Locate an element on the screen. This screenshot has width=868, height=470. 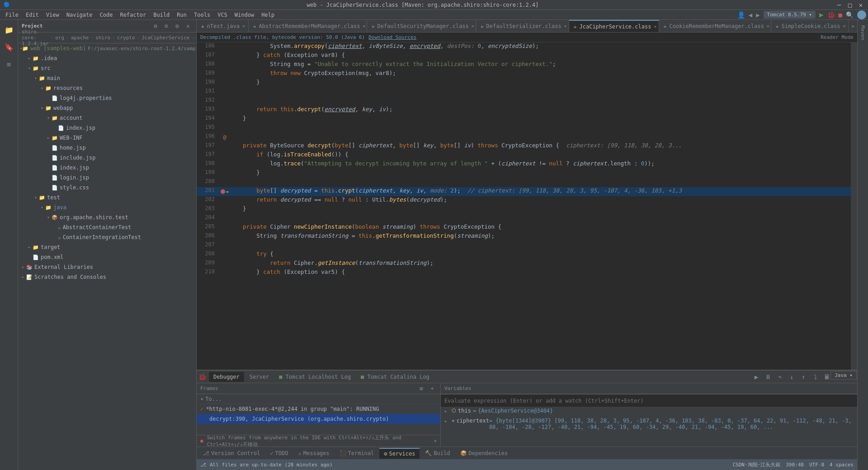
resume-btn: ▶ is located at coordinates (756, 377).